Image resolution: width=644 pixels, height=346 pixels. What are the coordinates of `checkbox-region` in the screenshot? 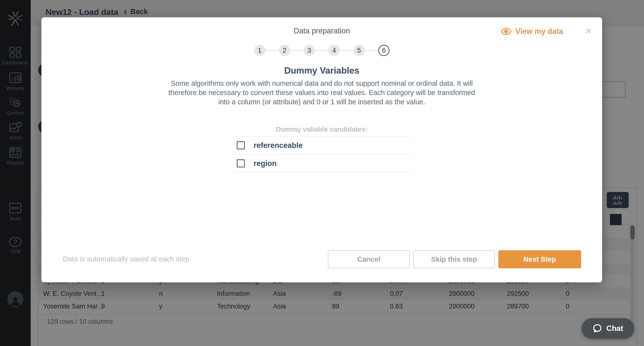 It's located at (241, 163).